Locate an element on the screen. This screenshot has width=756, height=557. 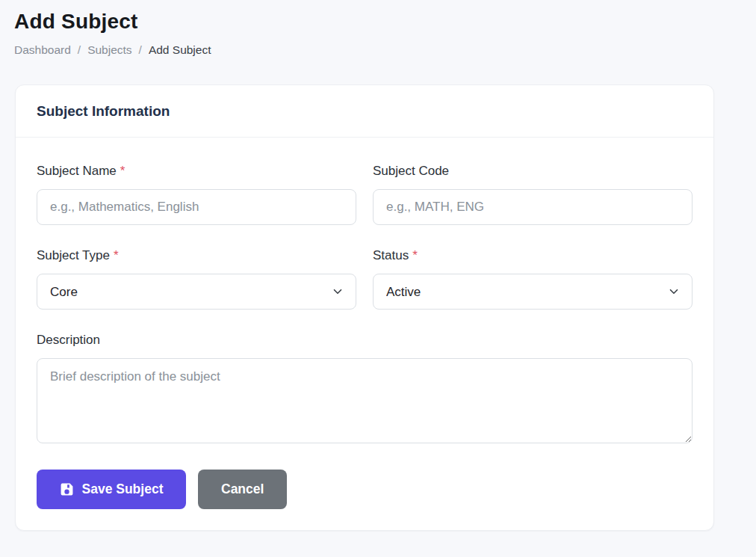
status-select: Active is located at coordinates (533, 292).